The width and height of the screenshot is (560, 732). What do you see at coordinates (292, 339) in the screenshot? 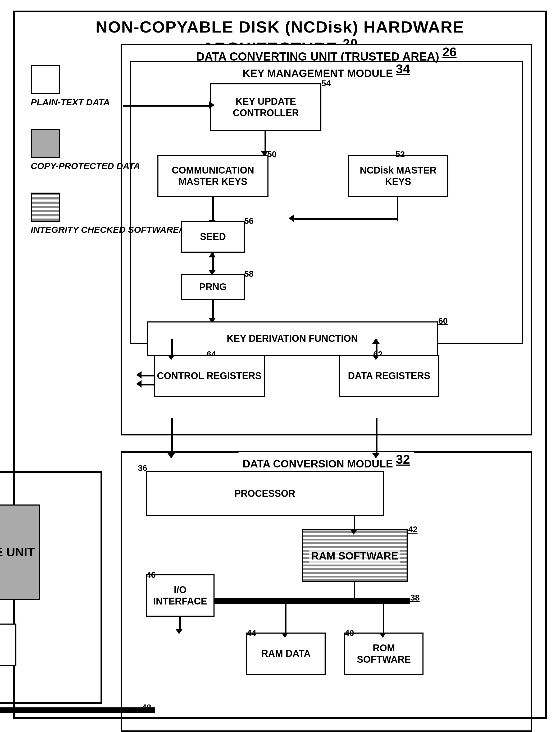
I see `kdf-box: KEY DERIVATION FUNCTION` at bounding box center [292, 339].